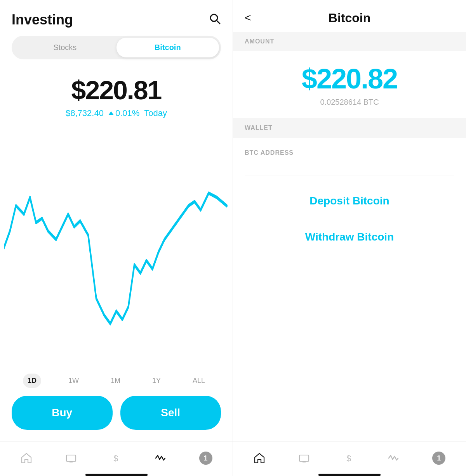  Describe the element at coordinates (116, 475) in the screenshot. I see `left-bottom-bar` at that location.